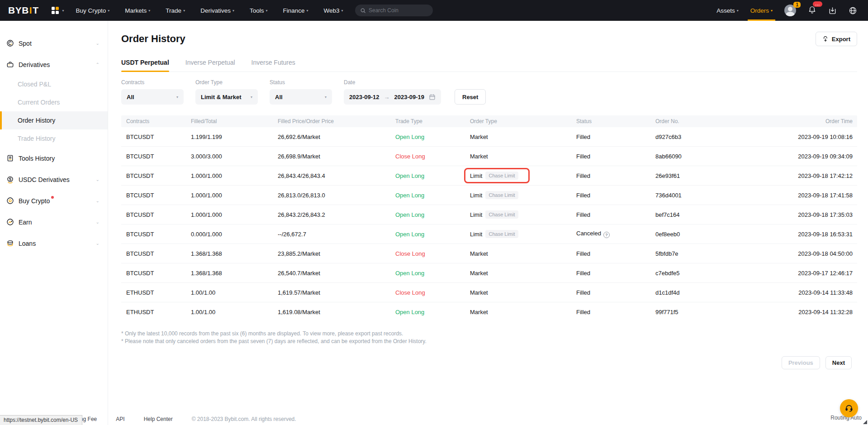 Image resolution: width=868 pixels, height=425 pixels. What do you see at coordinates (710, 137) in the screenshot?
I see `cell-order-no: d927c6b3` at bounding box center [710, 137].